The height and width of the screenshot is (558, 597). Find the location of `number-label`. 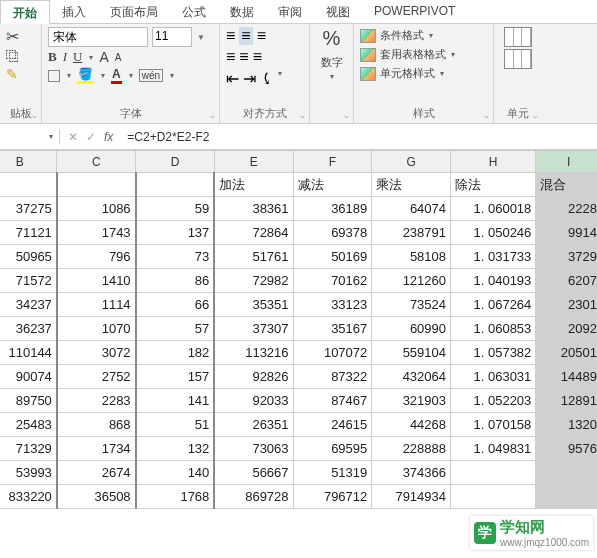

number-label is located at coordinates (332, 120).